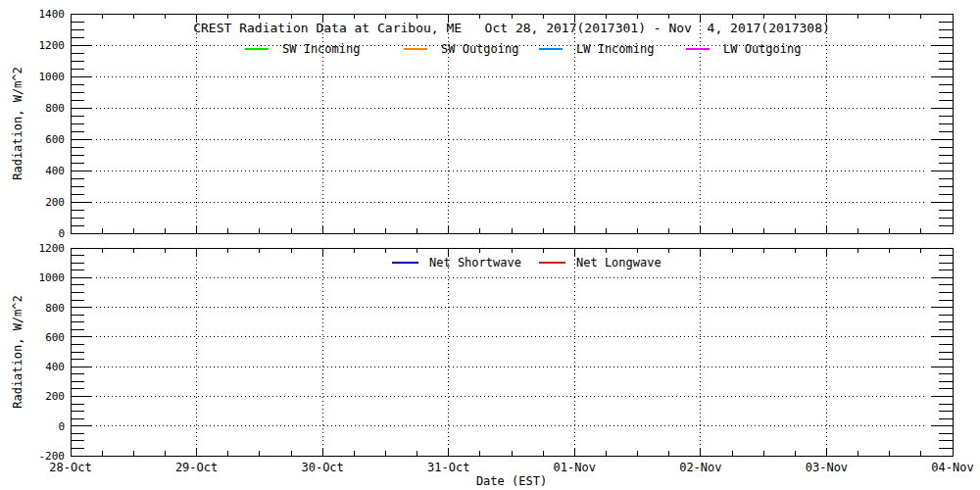 The image size is (980, 490). Describe the element at coordinates (321, 467) in the screenshot. I see `x-tick-label: 30-Oct` at that location.